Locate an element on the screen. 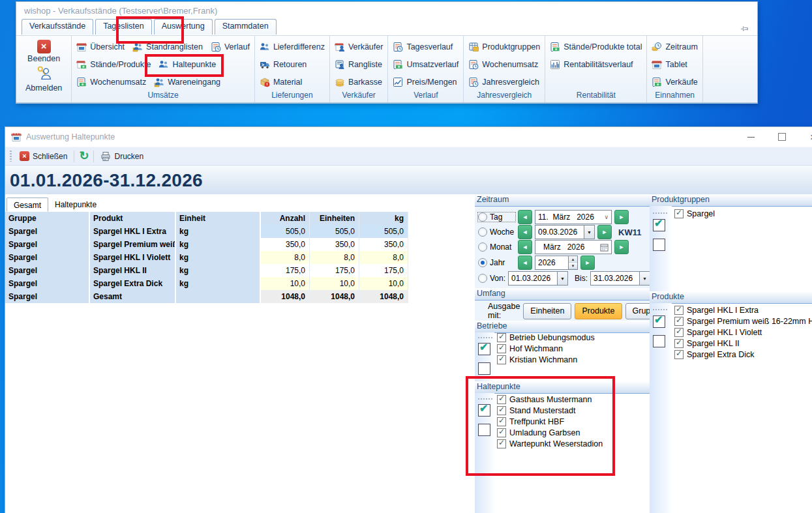 Image resolution: width=812 pixels, height=513 pixels. tab-gesamt: Gesamt is located at coordinates (27, 205).